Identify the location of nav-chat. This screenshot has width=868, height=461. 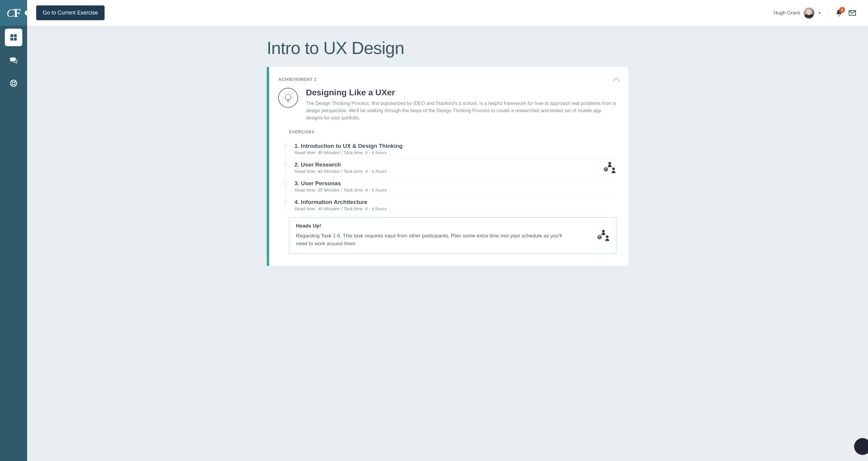
(13, 60).